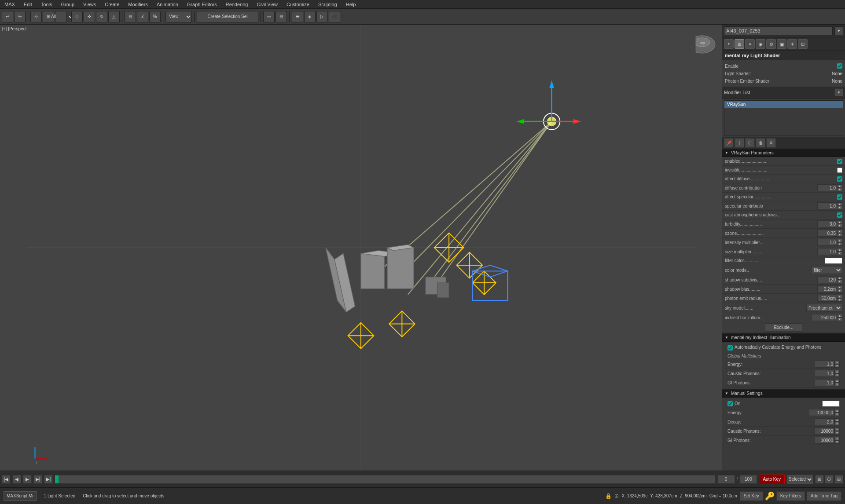 The height and width of the screenshot is (504, 845). I want to click on maxscript-button: MAXScript Mi, so click(20, 496).